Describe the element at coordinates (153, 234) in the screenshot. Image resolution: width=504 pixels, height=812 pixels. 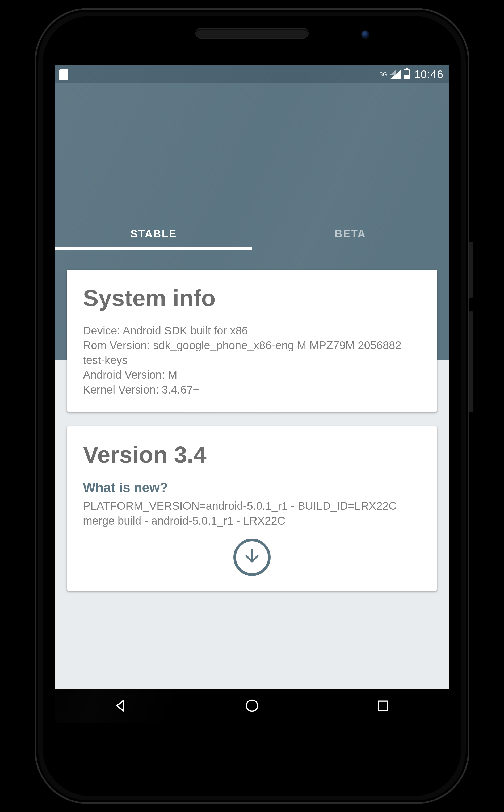
I see `tab-label: STABLE` at that location.